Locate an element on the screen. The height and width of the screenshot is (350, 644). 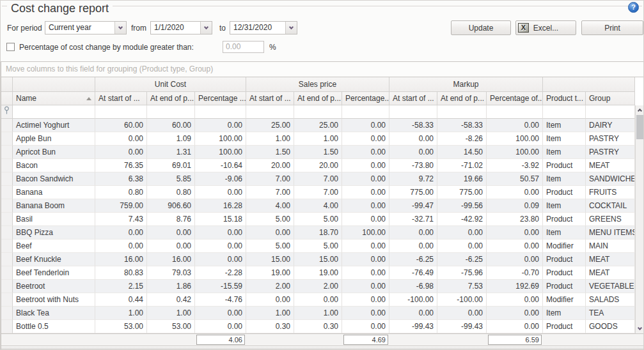
cell-uc-end: 1.09 is located at coordinates (171, 139).